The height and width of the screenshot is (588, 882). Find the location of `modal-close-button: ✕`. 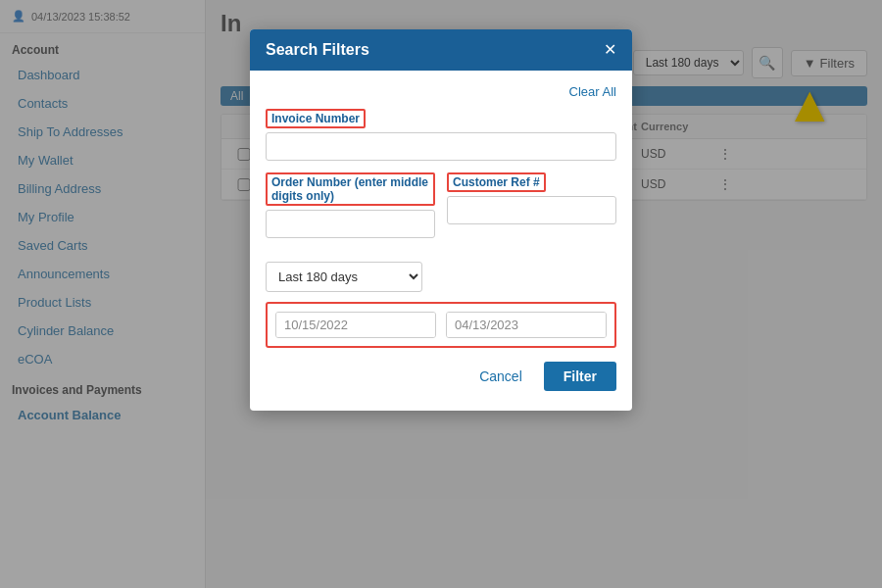

modal-close-button: ✕ is located at coordinates (610, 50).